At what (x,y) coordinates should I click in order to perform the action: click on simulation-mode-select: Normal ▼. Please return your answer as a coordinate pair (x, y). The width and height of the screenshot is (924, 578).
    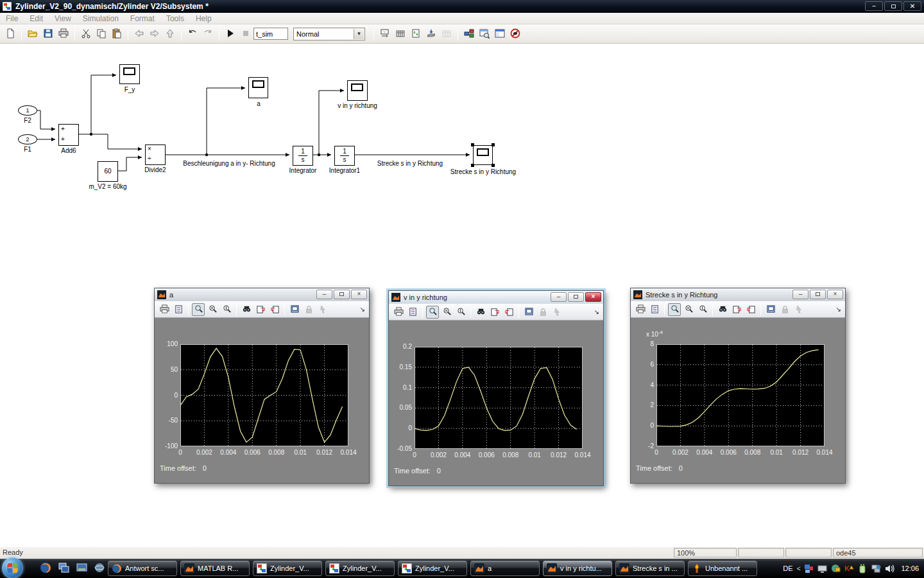
    Looking at the image, I should click on (329, 34).